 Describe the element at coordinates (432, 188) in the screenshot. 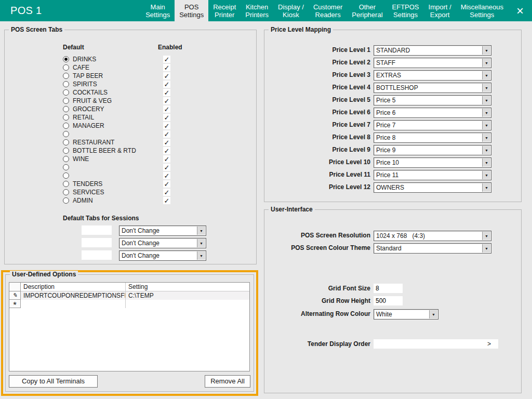

I see `price-level-dropdown: OWNERS▼` at that location.